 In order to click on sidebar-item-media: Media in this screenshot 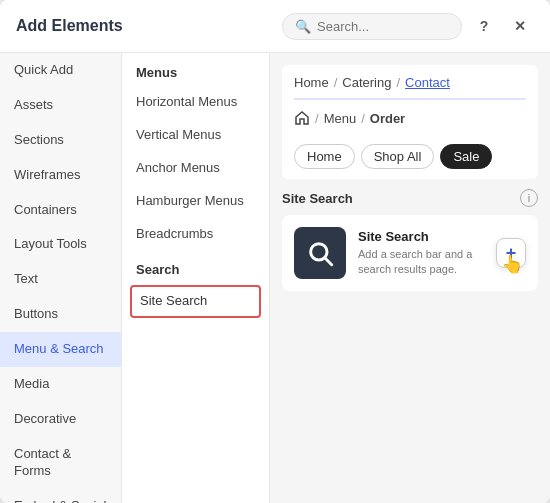, I will do `click(60, 384)`.